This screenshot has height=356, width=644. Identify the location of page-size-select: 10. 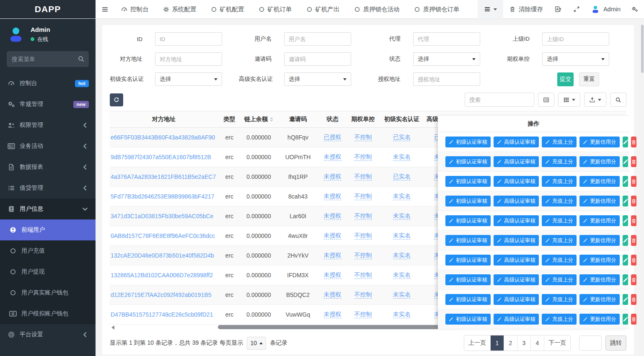
(256, 343).